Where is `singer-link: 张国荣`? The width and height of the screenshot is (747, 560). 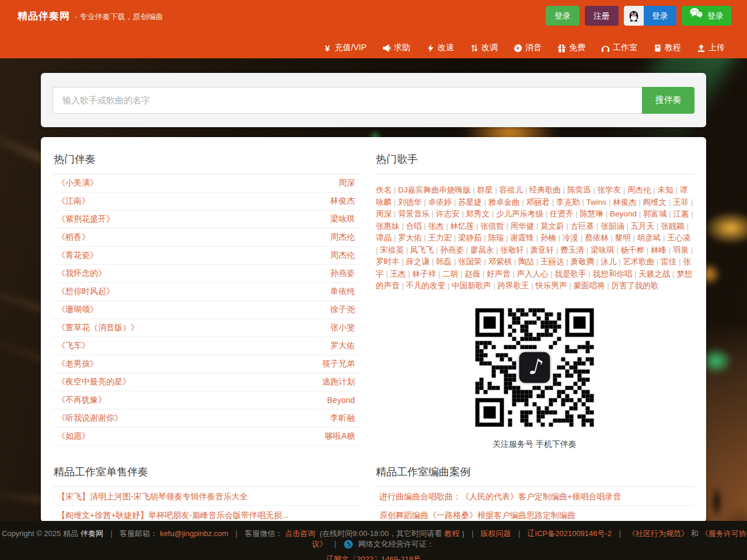
singer-link: 张国荣 is located at coordinates (470, 261).